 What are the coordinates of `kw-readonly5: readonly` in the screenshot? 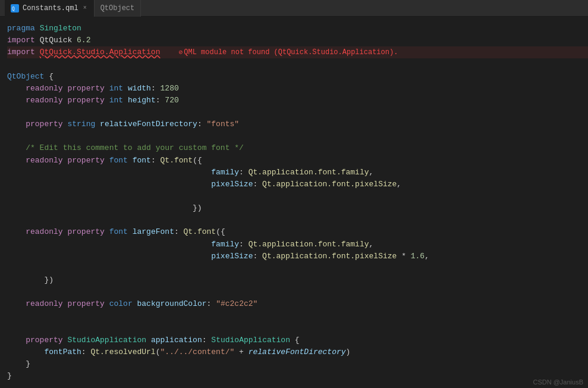 It's located at (44, 304).